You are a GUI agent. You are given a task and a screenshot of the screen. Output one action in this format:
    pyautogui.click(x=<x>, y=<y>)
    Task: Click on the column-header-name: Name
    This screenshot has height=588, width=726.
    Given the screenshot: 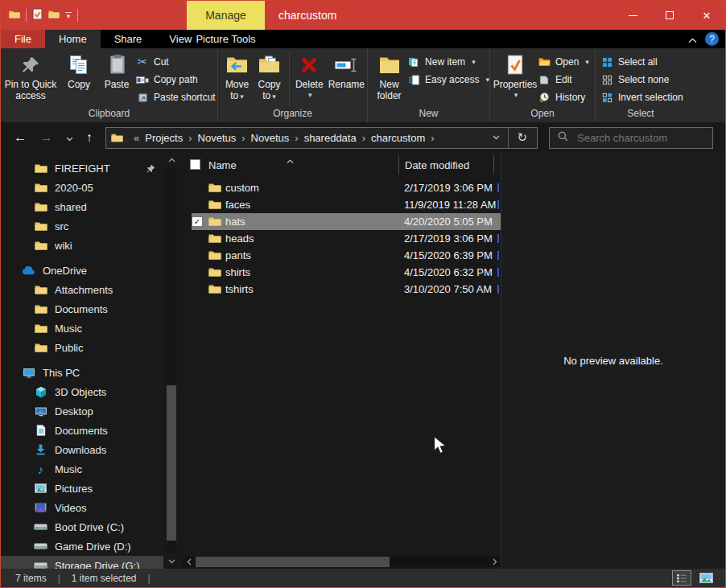 What is the action you would take?
    pyautogui.click(x=222, y=166)
    